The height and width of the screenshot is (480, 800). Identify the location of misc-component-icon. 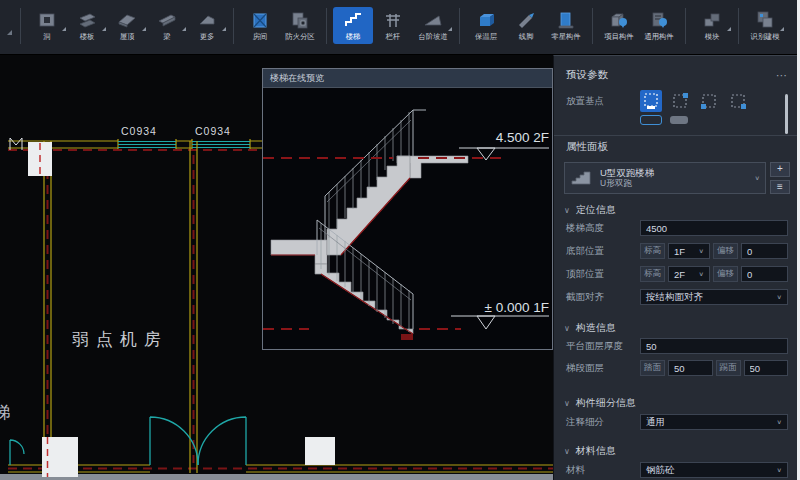
(566, 20).